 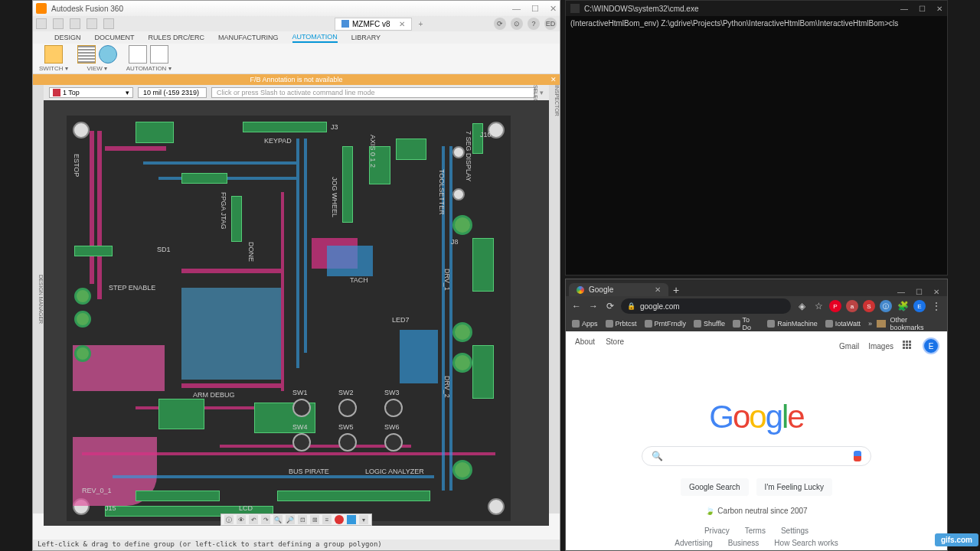 What do you see at coordinates (715, 487) in the screenshot?
I see `google-search-button: Google Search` at bounding box center [715, 487].